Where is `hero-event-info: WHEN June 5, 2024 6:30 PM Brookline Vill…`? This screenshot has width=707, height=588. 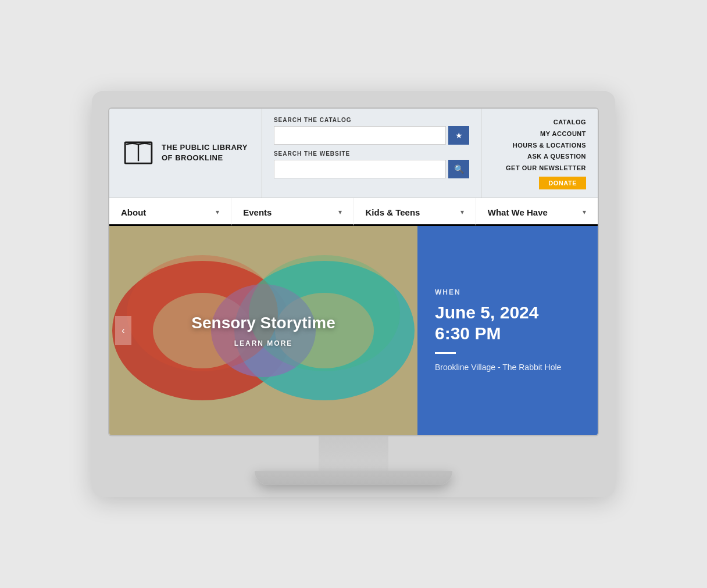
hero-event-info: WHEN June 5, 2024 6:30 PM Brookline Vill… is located at coordinates (508, 331).